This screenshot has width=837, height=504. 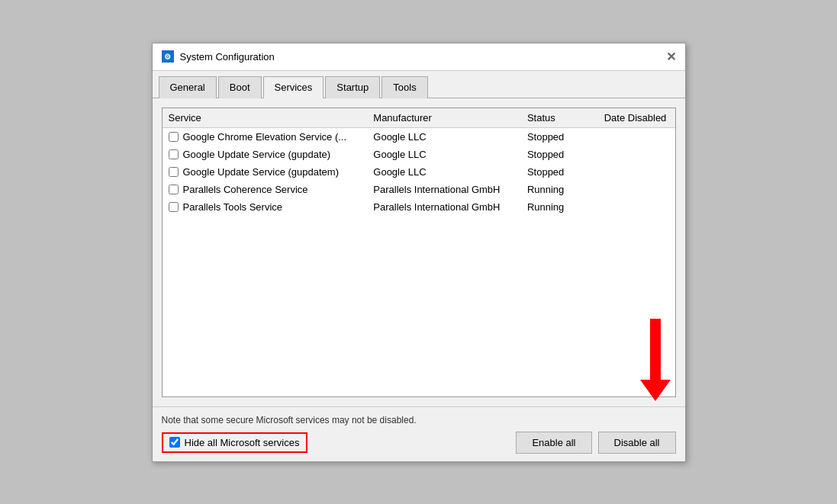 I want to click on tab-services: Services, so click(x=294, y=87).